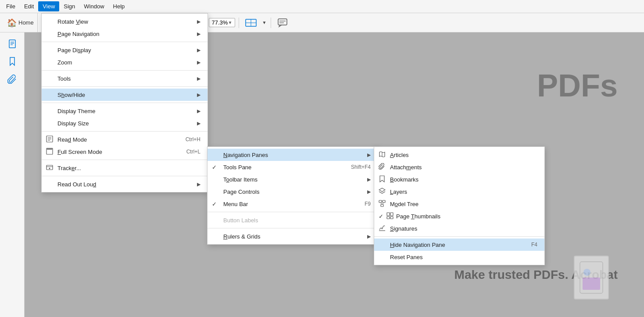 The height and width of the screenshot is (317, 644). Describe the element at coordinates (293, 236) in the screenshot. I see `showhide-rulers-grids: Rulers & Grids ▶` at that location.